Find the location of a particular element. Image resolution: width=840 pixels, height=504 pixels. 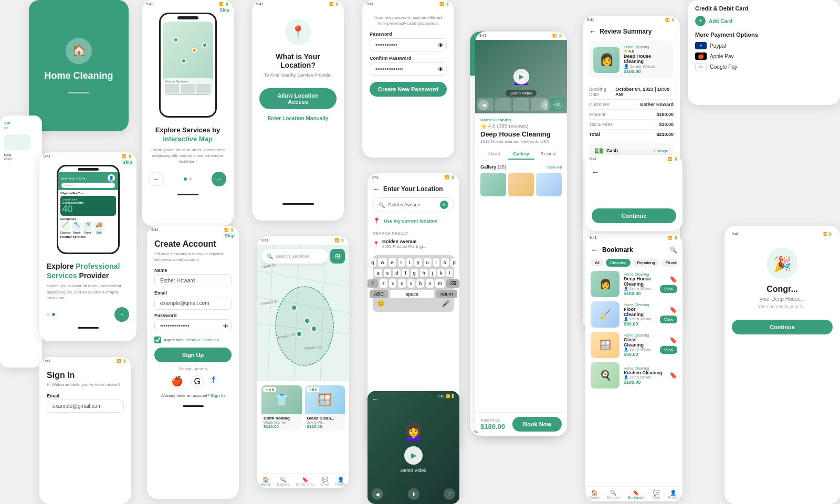

explore-map-title2: interactive Map is located at coordinates (188, 139).